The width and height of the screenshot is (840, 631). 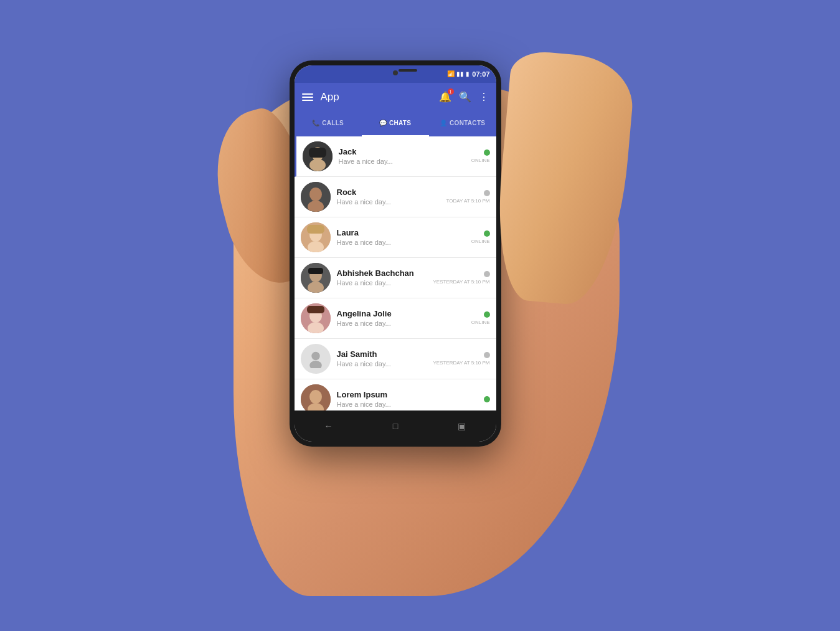 I want to click on chat-meta-abhishek: YESTERDAY AT 5:10 PM, so click(x=462, y=278).